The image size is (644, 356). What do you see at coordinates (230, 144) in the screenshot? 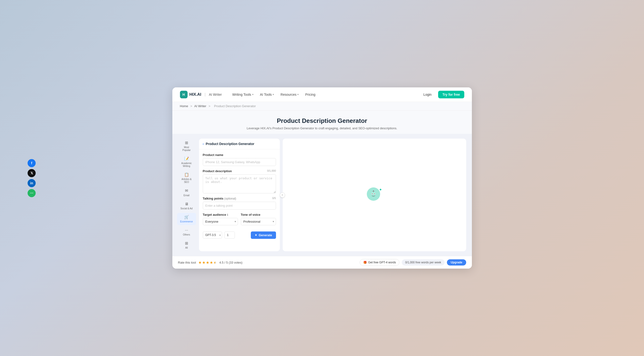
I see `tool-panel-title: Product Description Generator` at bounding box center [230, 144].